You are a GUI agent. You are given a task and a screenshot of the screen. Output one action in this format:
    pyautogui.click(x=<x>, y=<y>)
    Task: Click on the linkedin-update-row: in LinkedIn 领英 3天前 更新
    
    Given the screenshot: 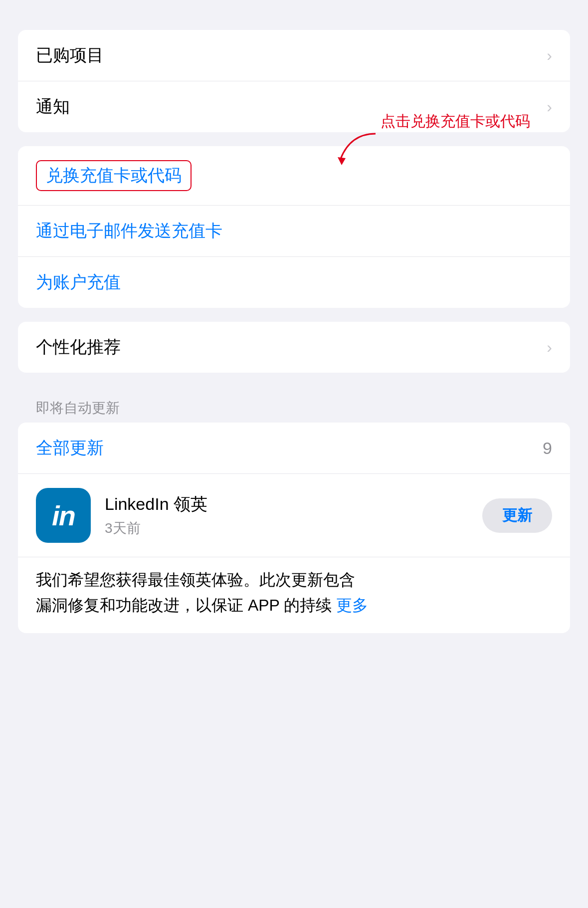 What is the action you would take?
    pyautogui.click(x=294, y=516)
    